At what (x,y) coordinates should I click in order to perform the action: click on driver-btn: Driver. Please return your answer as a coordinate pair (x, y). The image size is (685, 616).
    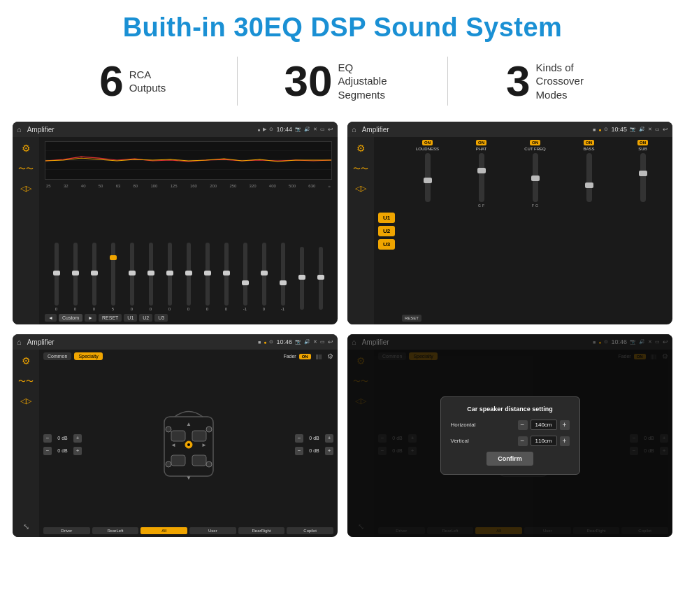
    Looking at the image, I should click on (67, 531).